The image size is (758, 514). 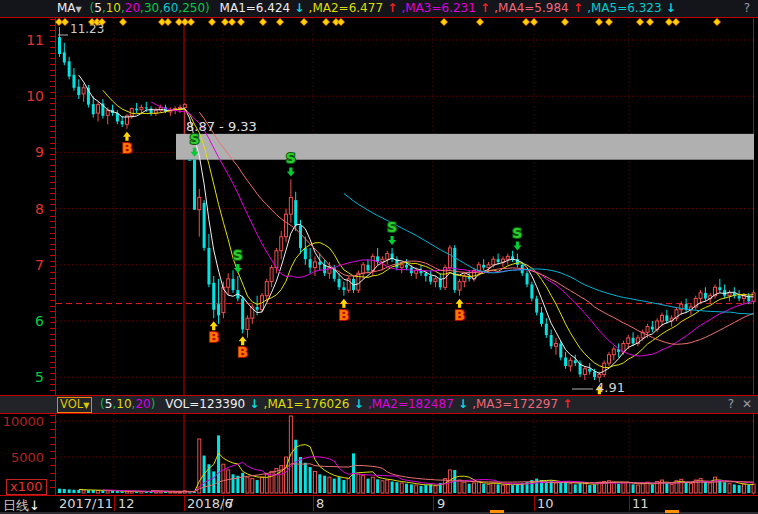 What do you see at coordinates (640, 504) in the screenshot?
I see `time-axis-label: 11` at bounding box center [640, 504].